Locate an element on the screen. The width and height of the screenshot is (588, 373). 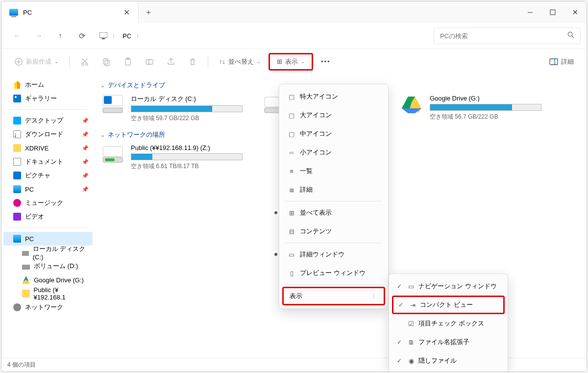
search-box is located at coordinates (507, 36).